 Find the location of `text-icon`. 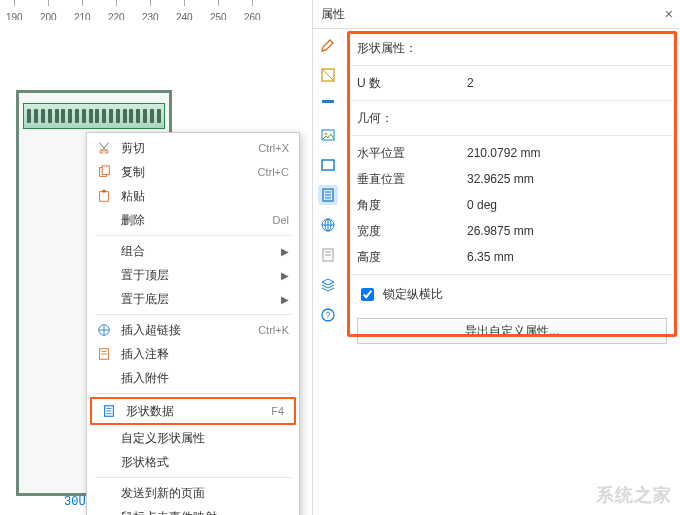

text-icon is located at coordinates (328, 105).